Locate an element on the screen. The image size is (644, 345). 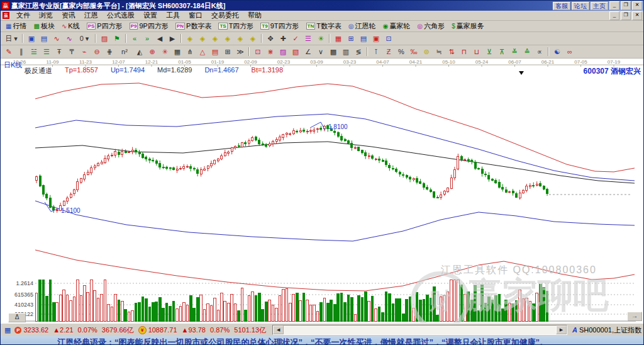
menu-0: 文件 is located at coordinates (23, 15).